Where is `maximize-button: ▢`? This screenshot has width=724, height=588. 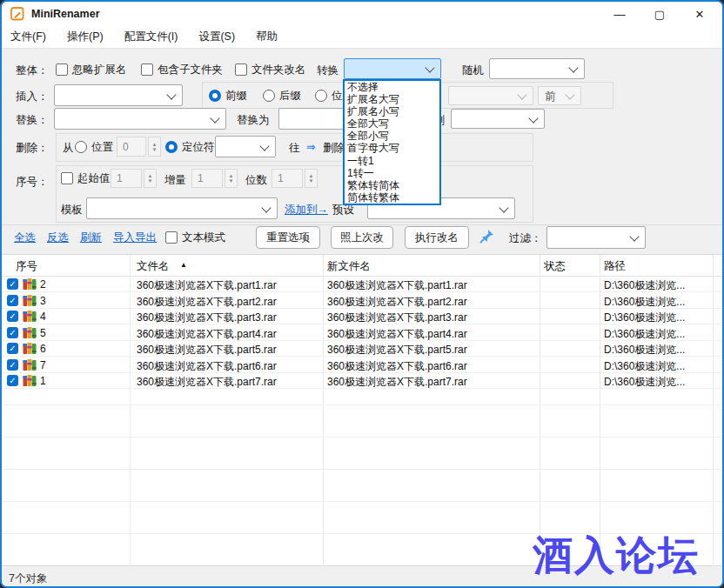 maximize-button: ▢ is located at coordinates (660, 14).